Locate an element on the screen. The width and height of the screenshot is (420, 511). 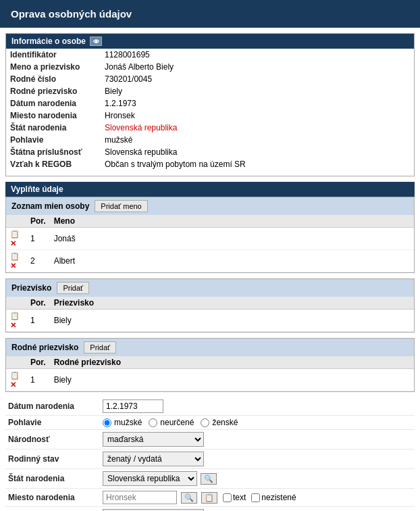
pohlavie-neurcene: neurčené is located at coordinates (172, 422).